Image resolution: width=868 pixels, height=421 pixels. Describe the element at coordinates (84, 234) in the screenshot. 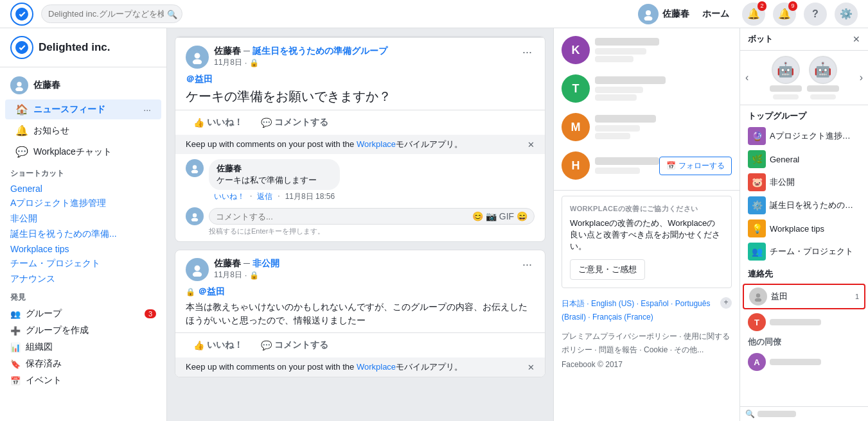

I see `sidebar-link-birthday: 誕生日を祝うための準備...` at that location.